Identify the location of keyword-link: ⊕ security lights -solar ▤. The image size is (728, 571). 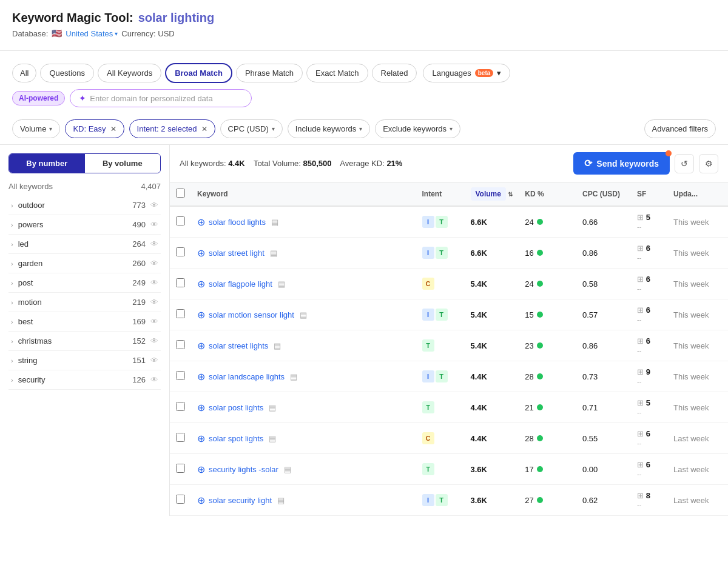
(303, 469).